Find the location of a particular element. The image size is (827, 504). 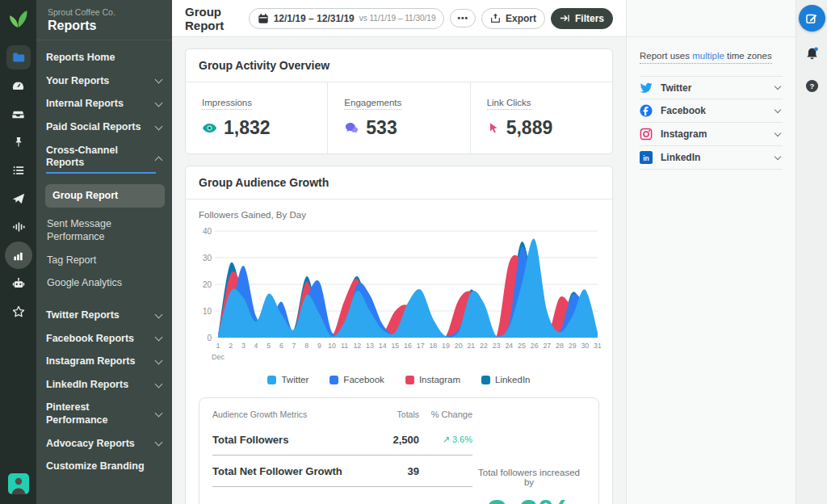

row-metric: Total Followers is located at coordinates (287, 439).